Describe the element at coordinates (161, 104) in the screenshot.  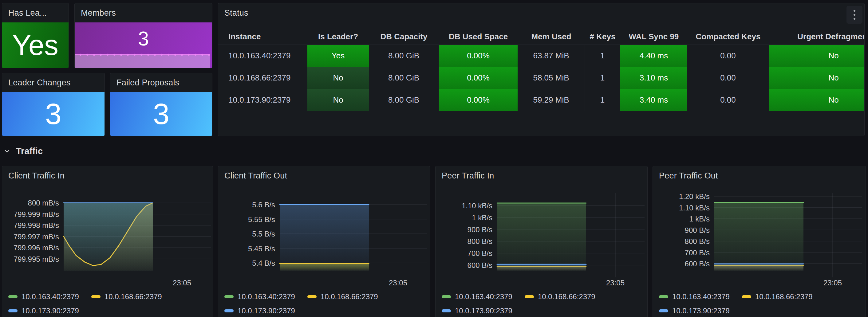
I see `panel-failed-proposals: Failed Proposals 3` at that location.